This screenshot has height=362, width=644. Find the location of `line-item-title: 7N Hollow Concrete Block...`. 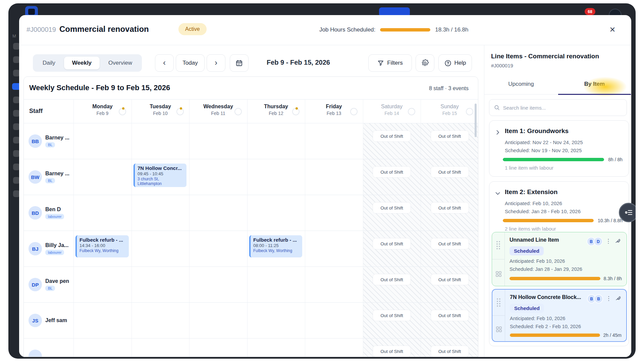

line-item-title: 7N Hollow Concrete Block... is located at coordinates (545, 297).